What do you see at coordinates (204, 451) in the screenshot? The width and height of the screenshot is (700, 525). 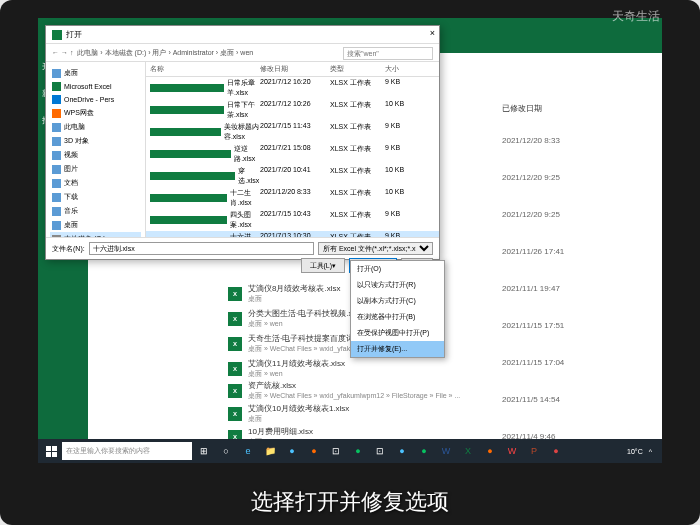 I see `task-view-icon: ⊞` at bounding box center [204, 451].